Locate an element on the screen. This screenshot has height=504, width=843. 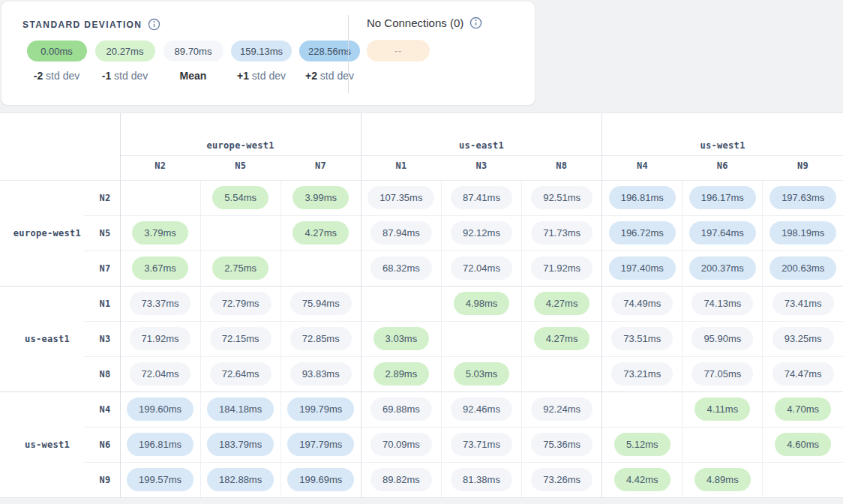
latency-cell: 3.79ms is located at coordinates (160, 232).